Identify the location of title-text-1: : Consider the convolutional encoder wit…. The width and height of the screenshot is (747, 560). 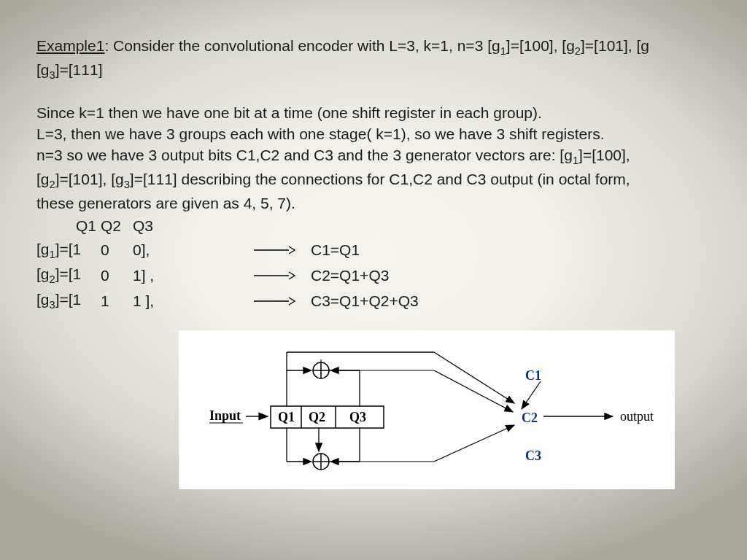
(302, 45).